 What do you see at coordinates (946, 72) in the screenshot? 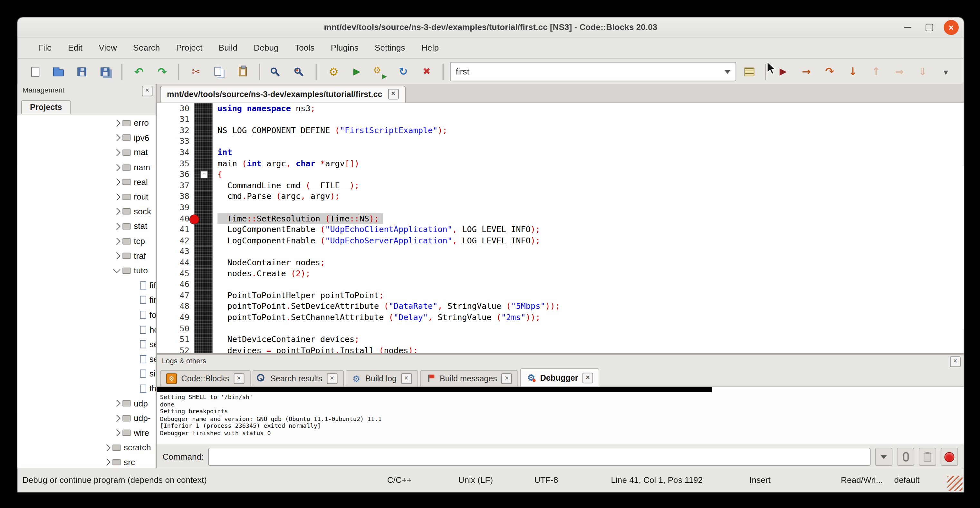
I see `toolbar-overflow-button: ▾` at bounding box center [946, 72].